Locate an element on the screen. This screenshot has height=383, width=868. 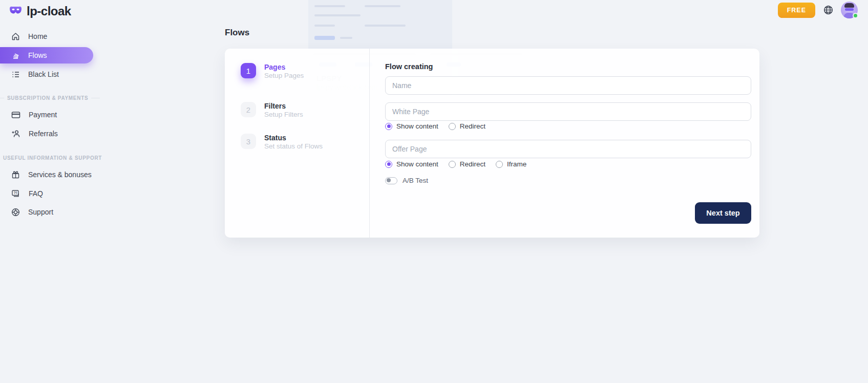
sidebar-item-label: Flows is located at coordinates (38, 55).